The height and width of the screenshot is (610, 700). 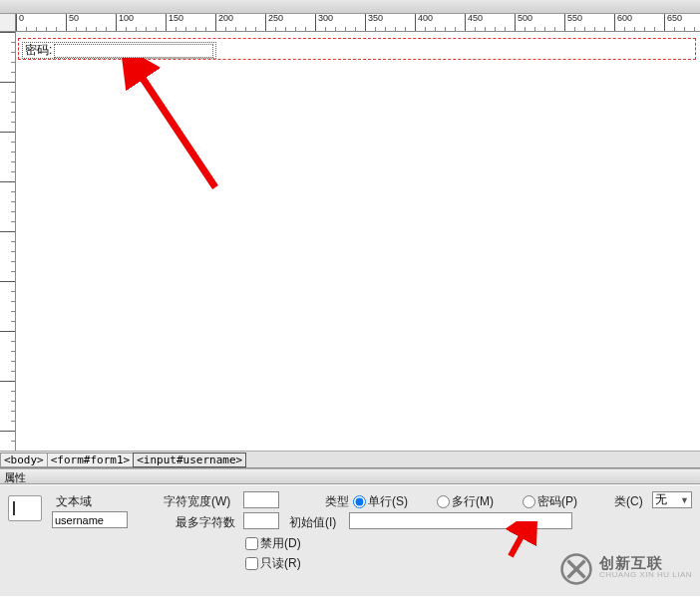 What do you see at coordinates (626, 569) in the screenshot?
I see `watermark: 创新互联 CHUANG XIN HU LIAN` at bounding box center [626, 569].